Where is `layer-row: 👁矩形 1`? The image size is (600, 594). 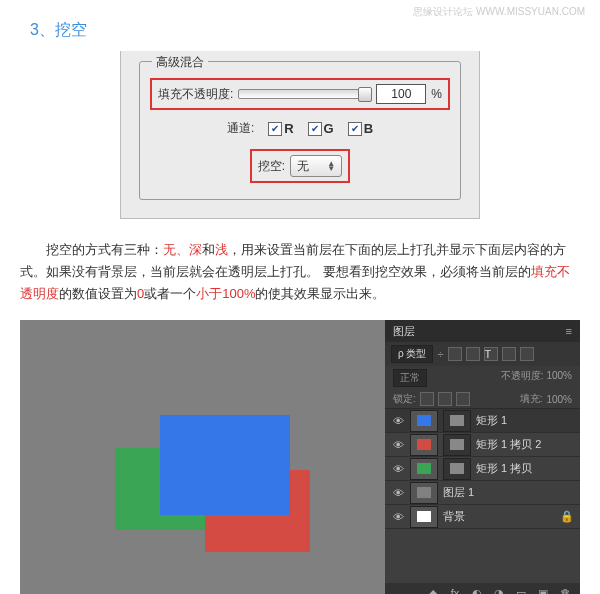
layer-row: 👁矩形 1 is located at coordinates (482, 421).